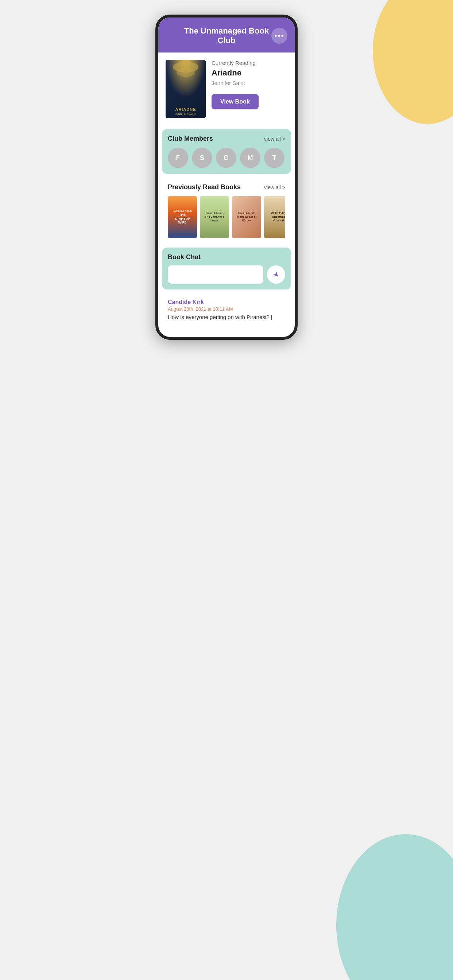 Image resolution: width=453 pixels, height=980 pixels. What do you see at coordinates (226, 310) in the screenshot?
I see `chat-message-card: Candide Kirk August 28th, 2021 at 10:11 …` at bounding box center [226, 310].